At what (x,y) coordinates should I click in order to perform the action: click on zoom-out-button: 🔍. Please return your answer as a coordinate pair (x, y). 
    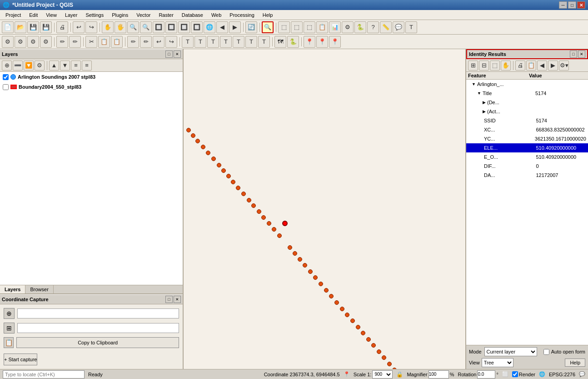
    Looking at the image, I should click on (146, 27).